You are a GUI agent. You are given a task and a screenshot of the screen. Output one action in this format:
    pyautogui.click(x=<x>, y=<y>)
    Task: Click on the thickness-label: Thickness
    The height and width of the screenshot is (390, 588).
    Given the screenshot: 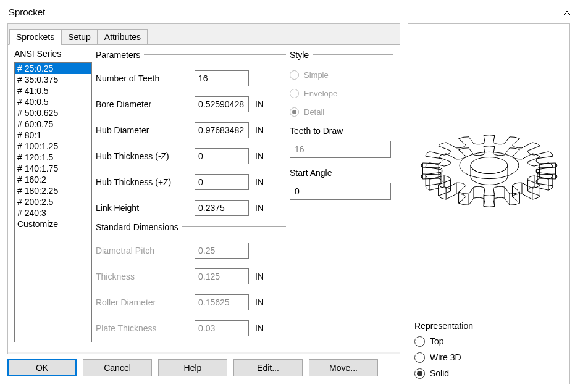 What is the action you would take?
    pyautogui.click(x=145, y=276)
    